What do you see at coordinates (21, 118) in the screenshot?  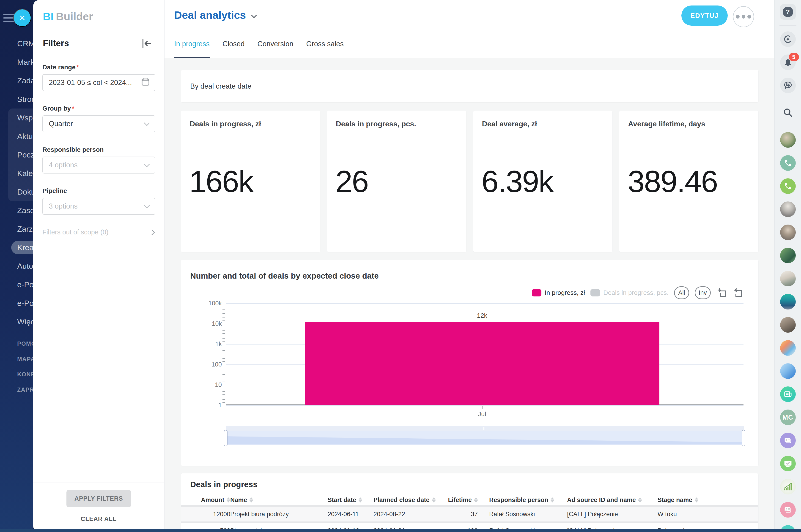 I see `sidebar-item-wsp: Wsp` at bounding box center [21, 118].